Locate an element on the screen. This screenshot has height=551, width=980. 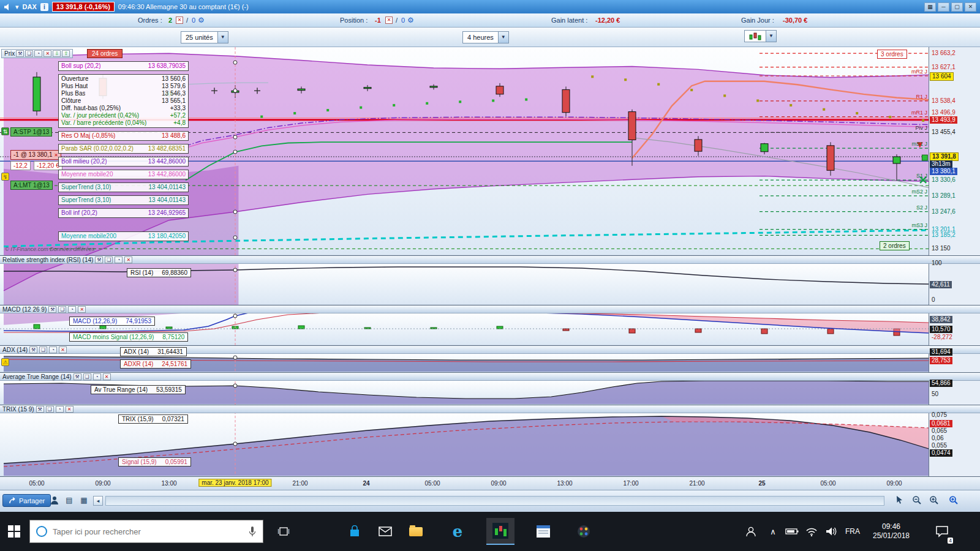
task-view-button is located at coordinates (284, 531).